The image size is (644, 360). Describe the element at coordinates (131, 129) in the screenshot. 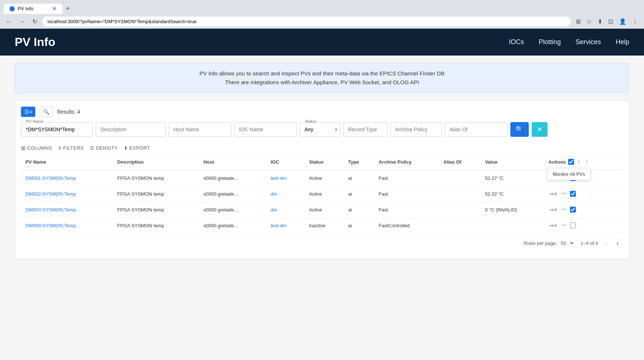

I see `description-field` at that location.